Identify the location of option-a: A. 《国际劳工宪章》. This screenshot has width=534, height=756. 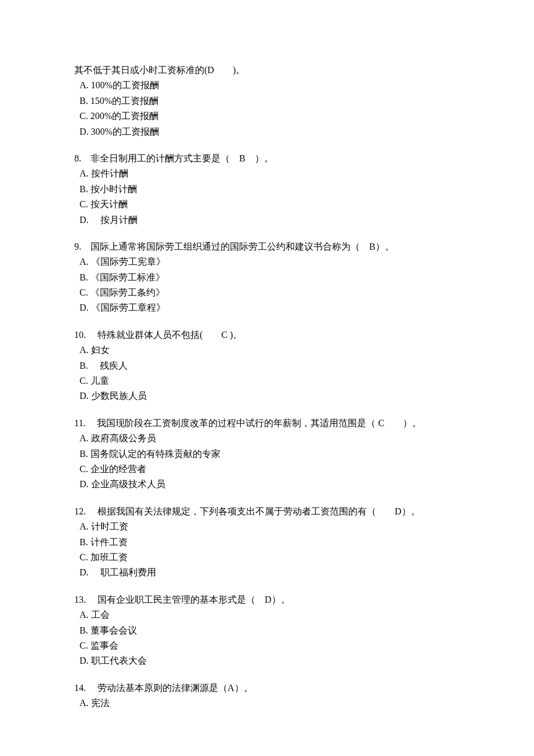
(267, 262).